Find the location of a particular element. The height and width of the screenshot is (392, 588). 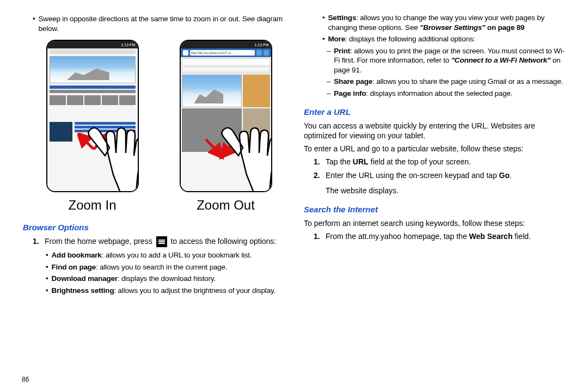

menu-icon is located at coordinates (162, 242).